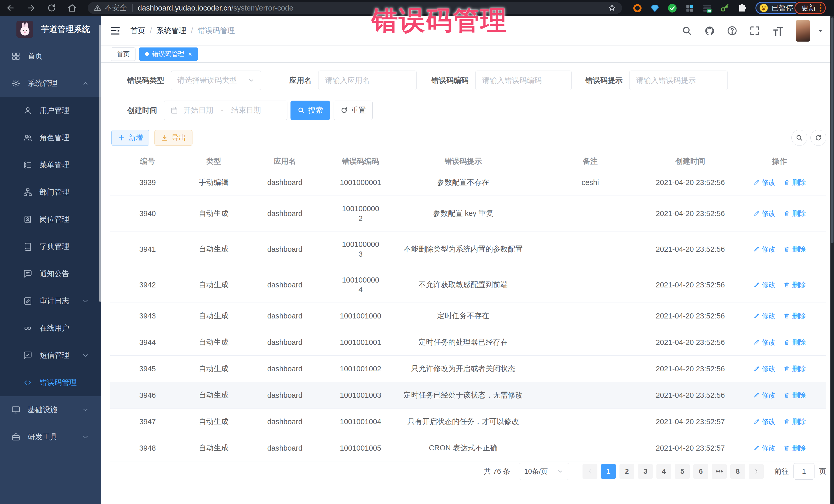 The width and height of the screenshot is (834, 504). I want to click on export-button: 导出, so click(173, 138).